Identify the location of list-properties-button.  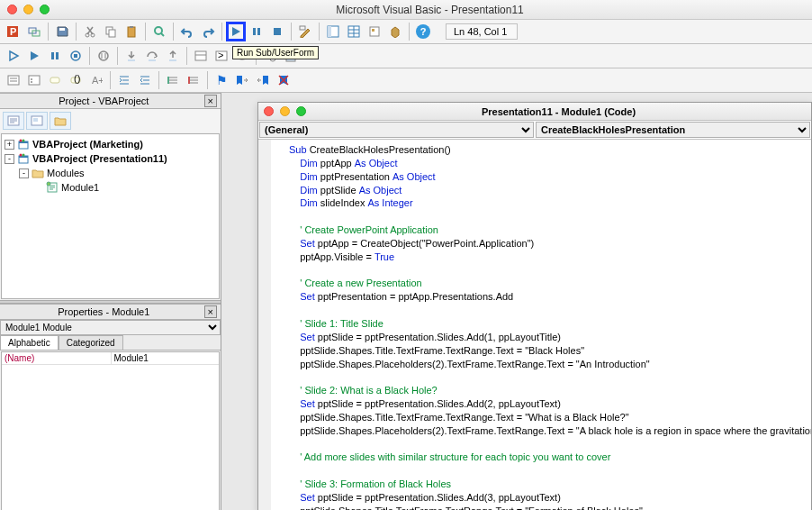
(14, 80).